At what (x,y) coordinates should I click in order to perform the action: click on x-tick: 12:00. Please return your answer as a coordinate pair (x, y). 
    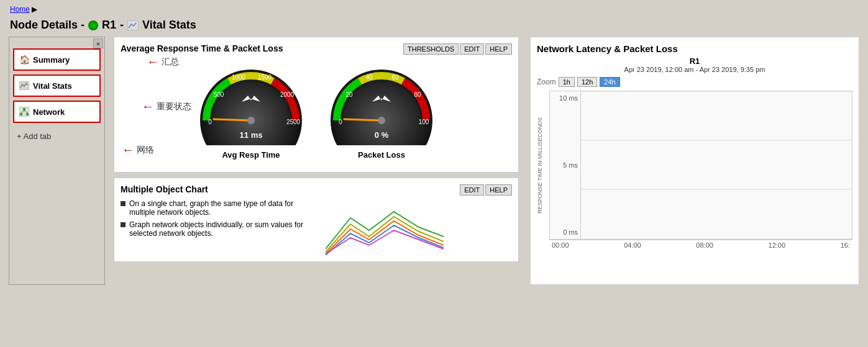
    Looking at the image, I should click on (777, 245).